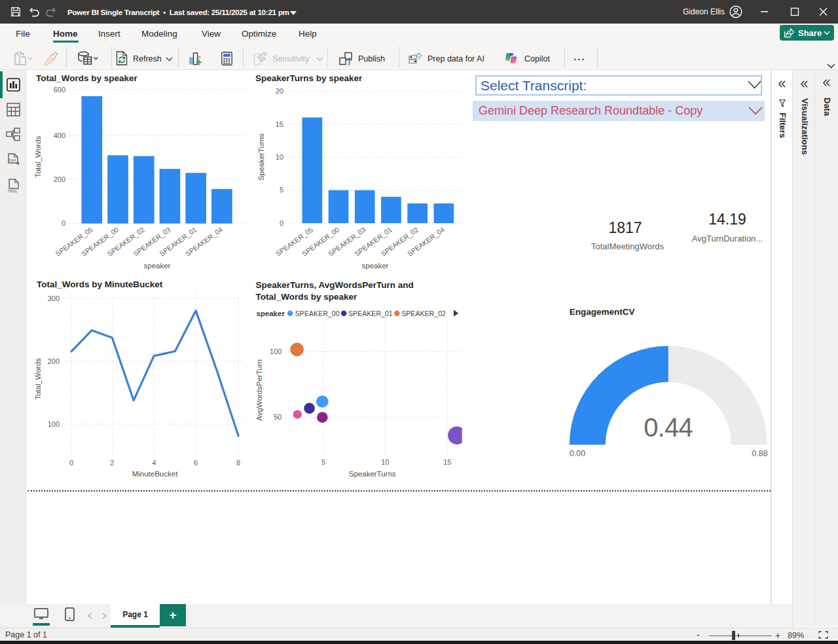 Image resolution: width=838 pixels, height=644 pixels. I want to click on svg-text: SPEAKER_01, so click(371, 313).